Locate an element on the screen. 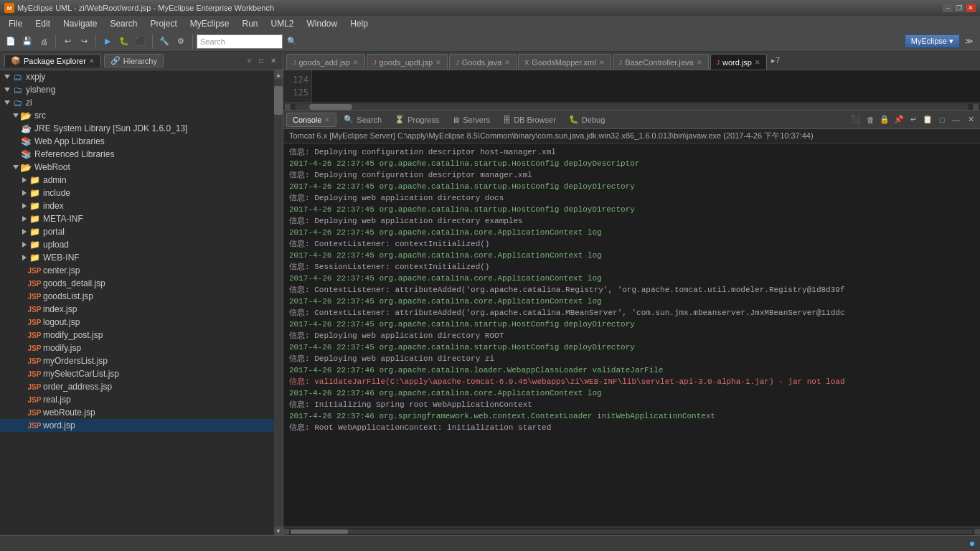 Image resolution: width=980 pixels, height=551 pixels. toolbar-btn-5: ↪ is located at coordinates (84, 42).